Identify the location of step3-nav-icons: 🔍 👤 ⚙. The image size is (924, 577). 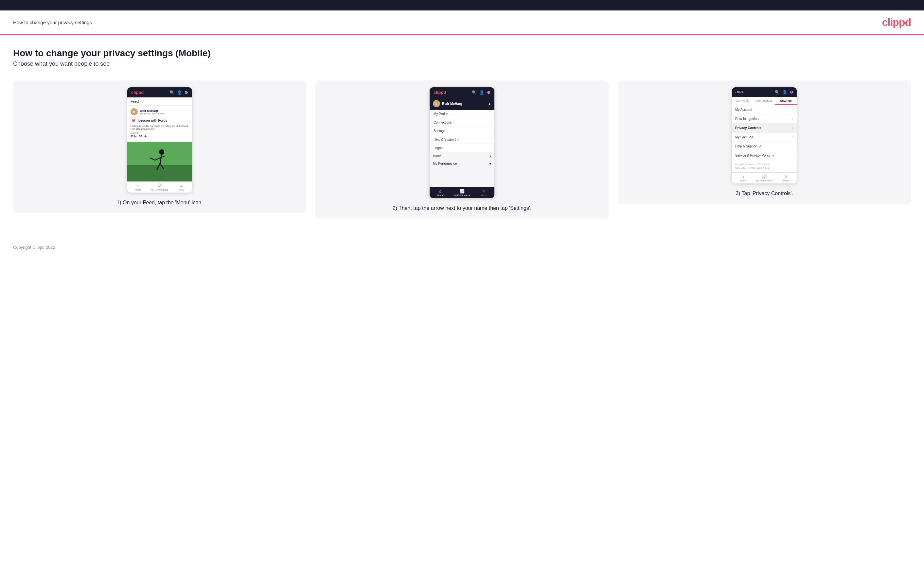
(784, 92).